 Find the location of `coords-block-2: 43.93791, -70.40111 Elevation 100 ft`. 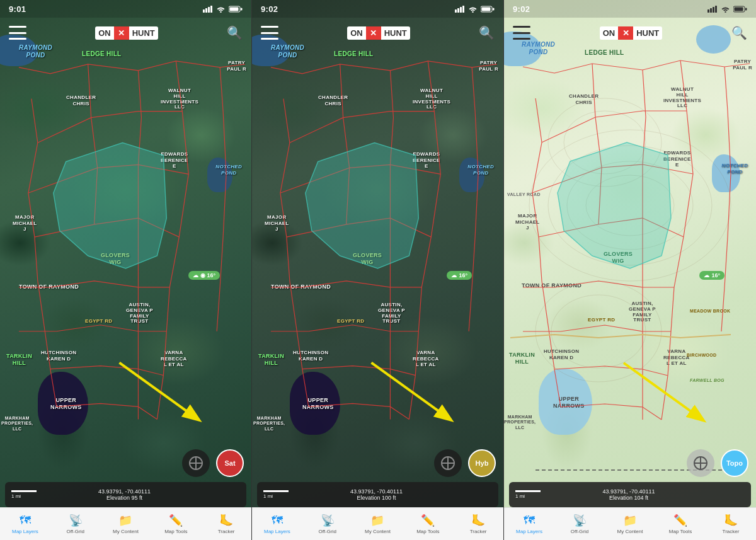

coords-block-2: 43.93791, -70.40111 Elevation 100 ft is located at coordinates (377, 495).